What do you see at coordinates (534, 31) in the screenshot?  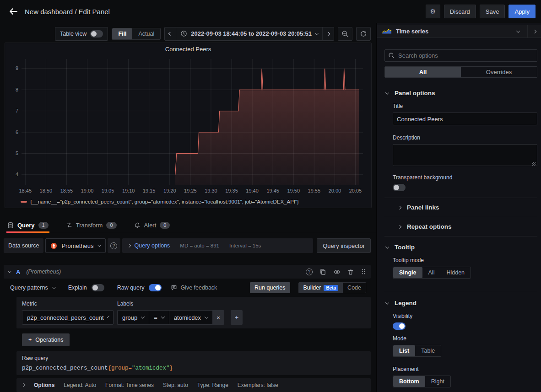 I see `chevron-right-icon` at bounding box center [534, 31].